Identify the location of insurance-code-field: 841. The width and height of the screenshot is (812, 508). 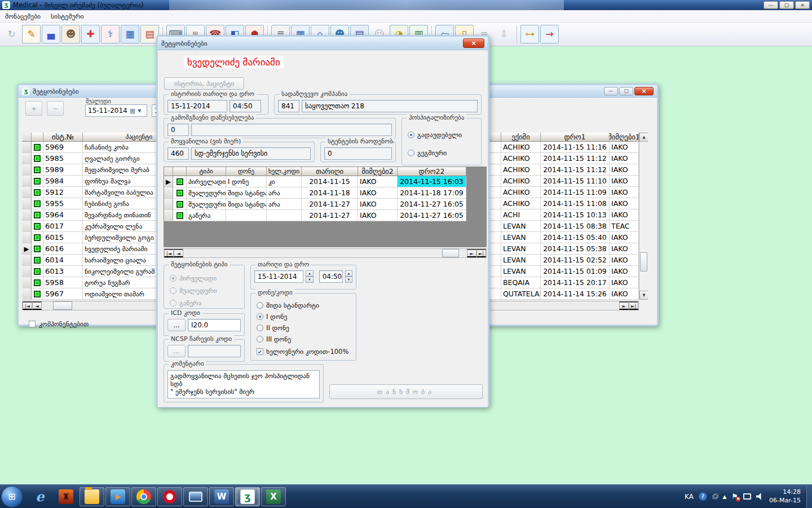
(289, 106).